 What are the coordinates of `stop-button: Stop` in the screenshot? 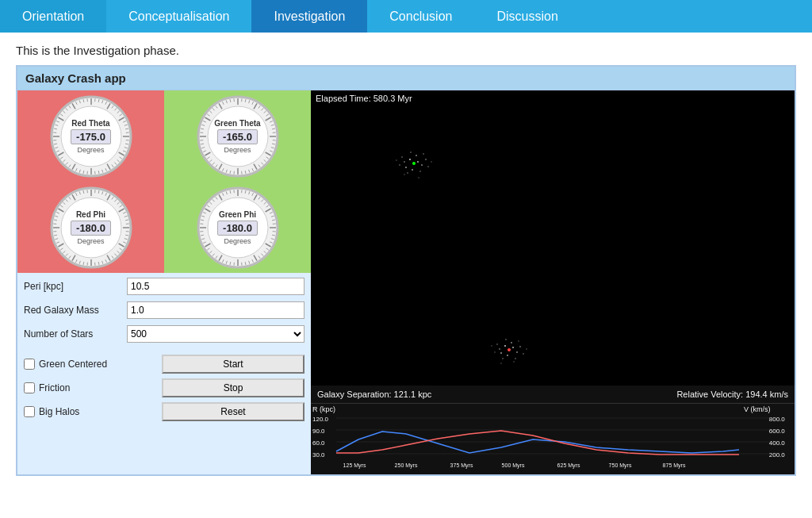 It's located at (233, 388).